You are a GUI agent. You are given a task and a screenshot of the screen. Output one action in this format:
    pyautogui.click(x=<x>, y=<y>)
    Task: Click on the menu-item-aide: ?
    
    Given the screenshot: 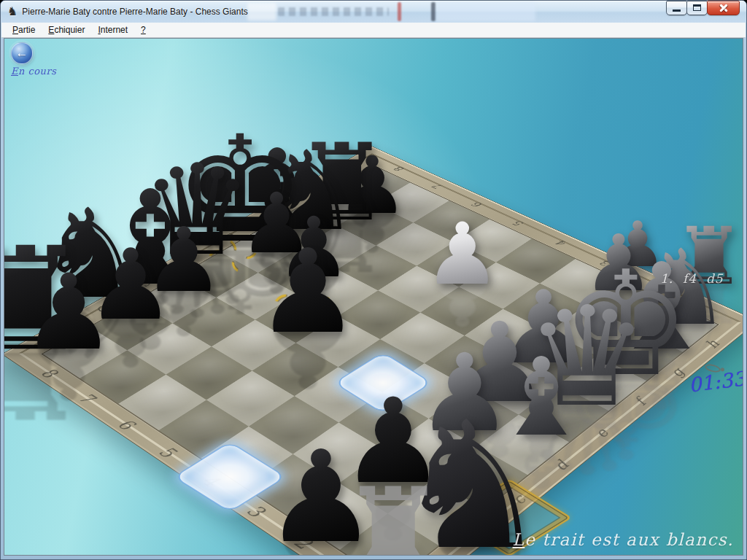 What is the action you would take?
    pyautogui.click(x=143, y=30)
    